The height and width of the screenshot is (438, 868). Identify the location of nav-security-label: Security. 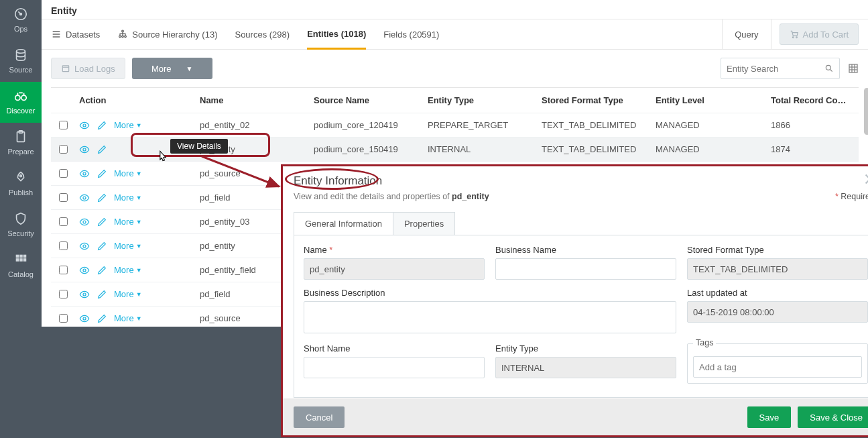
(21, 233).